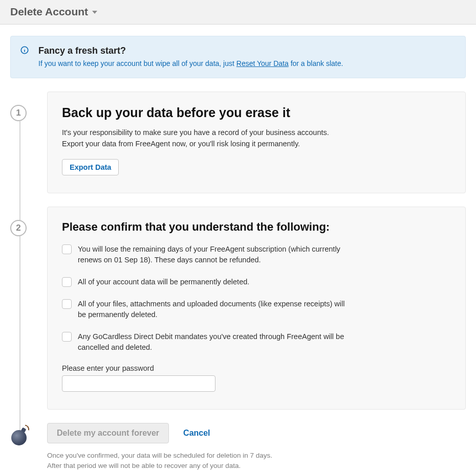 Image resolution: width=476 pixels, height=471 pixels. I want to click on chevron-down-icon, so click(95, 12).